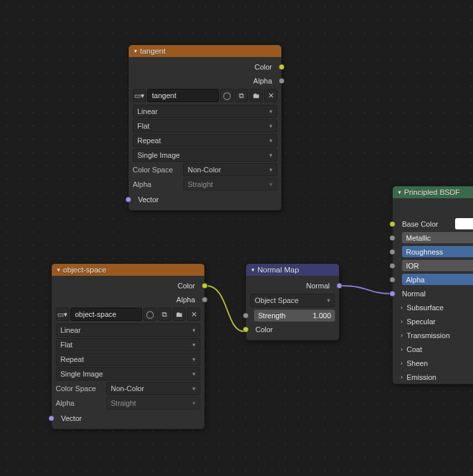 This screenshot has width=473, height=476. I want to click on input-socket-roughness, so click(393, 252).